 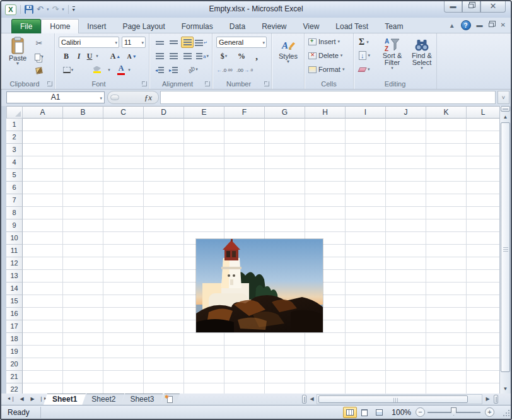 What do you see at coordinates (144, 84) in the screenshot?
I see `font-dialog-launcher-icon` at bounding box center [144, 84].